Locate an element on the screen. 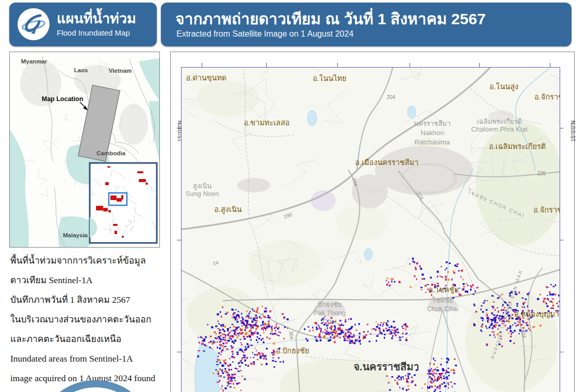  logo-box: แผนที่น้ำท่วม Flood Inundated Map is located at coordinates (83, 25).